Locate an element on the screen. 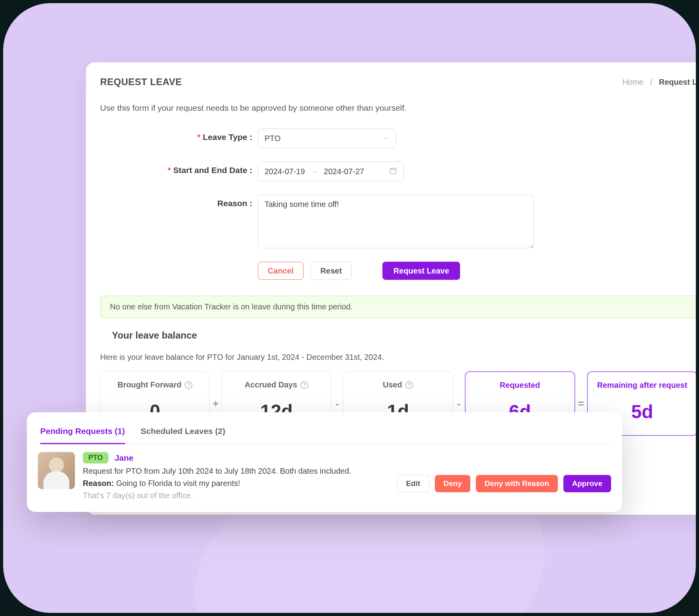  date-label: * Start and End Date : is located at coordinates (179, 168).